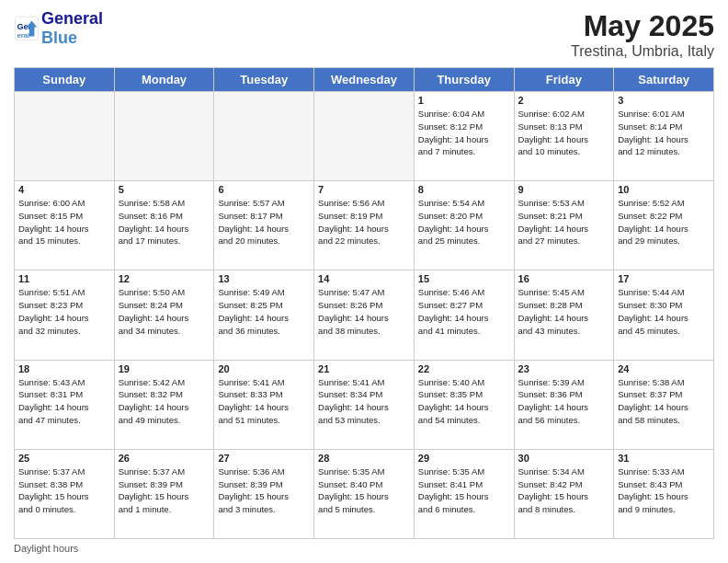 Image resolution: width=728 pixels, height=563 pixels. What do you see at coordinates (364, 315) in the screenshot?
I see `day-cell: 14Sunrise: 5:47 AM Sunset: 8:26 PM Dayli…` at bounding box center [364, 315].